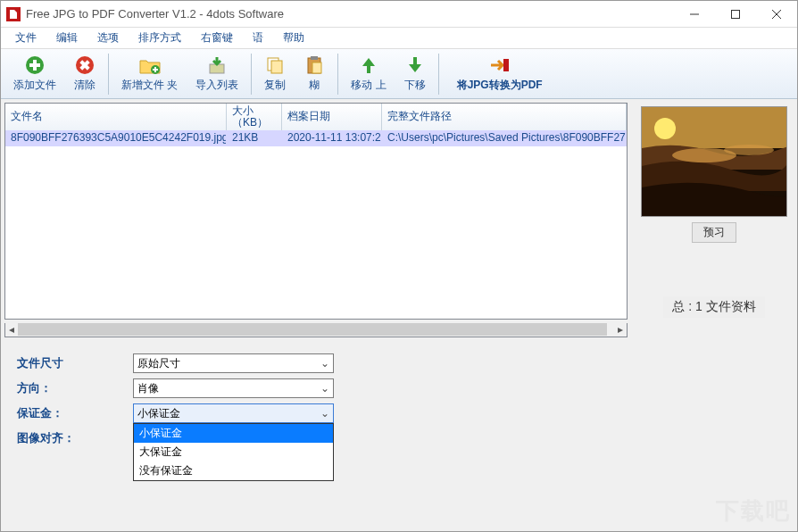 The image size is (798, 532). What do you see at coordinates (777, 14) in the screenshot?
I see `close-button` at bounding box center [777, 14].